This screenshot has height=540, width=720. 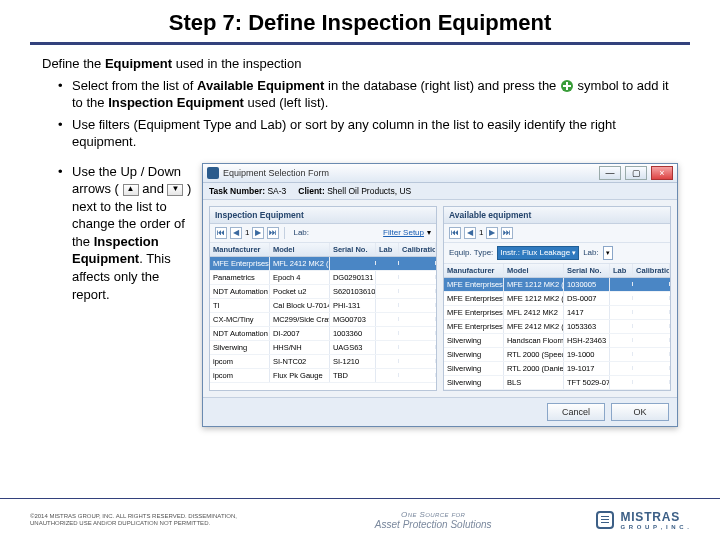 What do you see at coordinates (323, 292) in the screenshot?
I see `table-row: NDT AutomationPocket u2S620103610` at bounding box center [323, 292].